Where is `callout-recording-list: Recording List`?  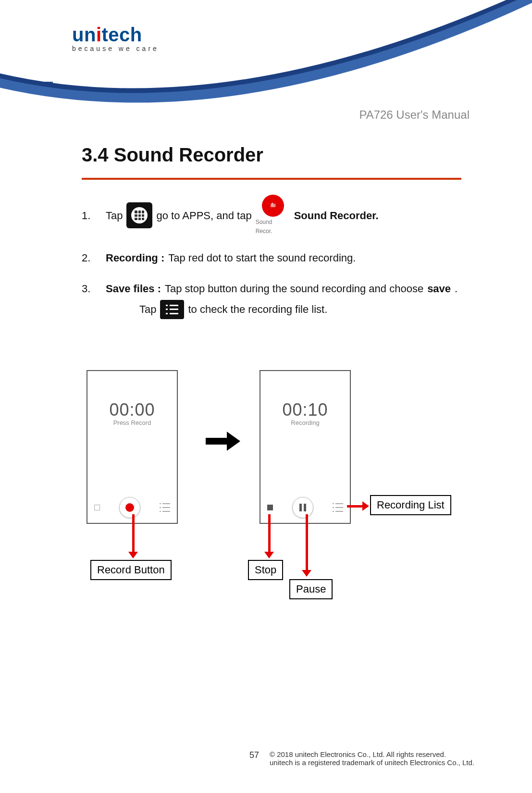 callout-recording-list: Recording List is located at coordinates (410, 505).